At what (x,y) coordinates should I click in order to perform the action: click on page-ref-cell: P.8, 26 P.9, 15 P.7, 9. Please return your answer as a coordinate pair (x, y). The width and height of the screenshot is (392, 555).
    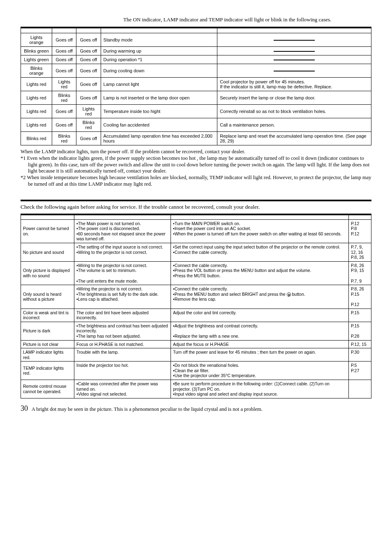
    Looking at the image, I should click on (360, 273).